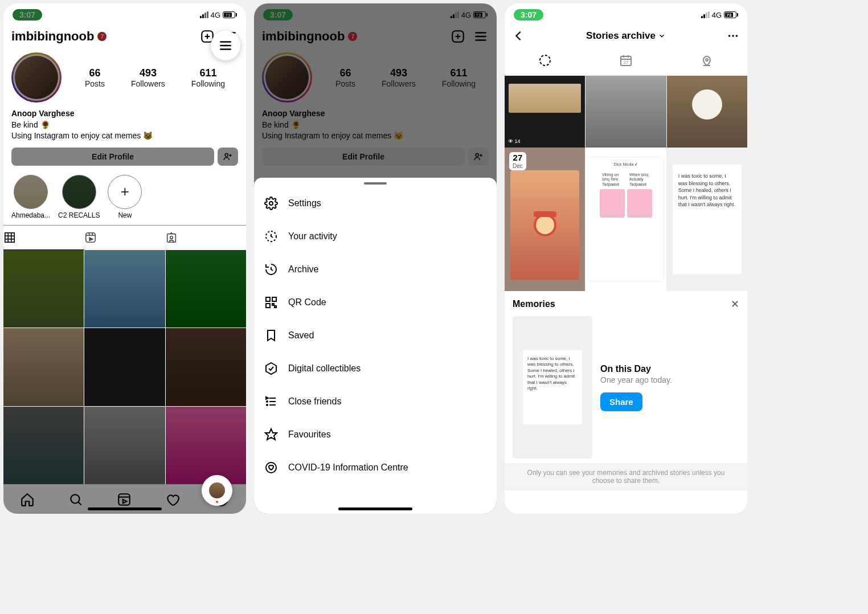 This screenshot has height=614, width=868. Describe the element at coordinates (325, 369) in the screenshot. I see `menu-label: Digital collectibles` at that location.